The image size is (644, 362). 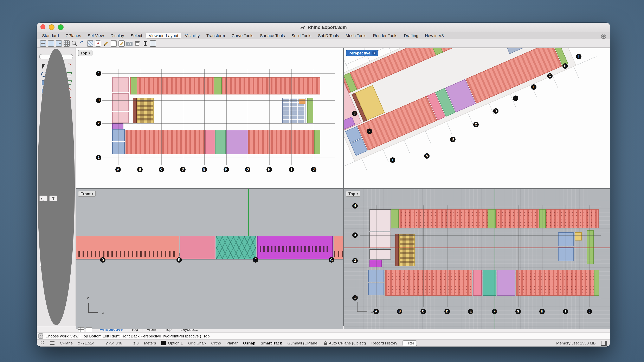 What do you see at coordinates (145, 43) in the screenshot?
I see `text-cursor-icon` at bounding box center [145, 43].